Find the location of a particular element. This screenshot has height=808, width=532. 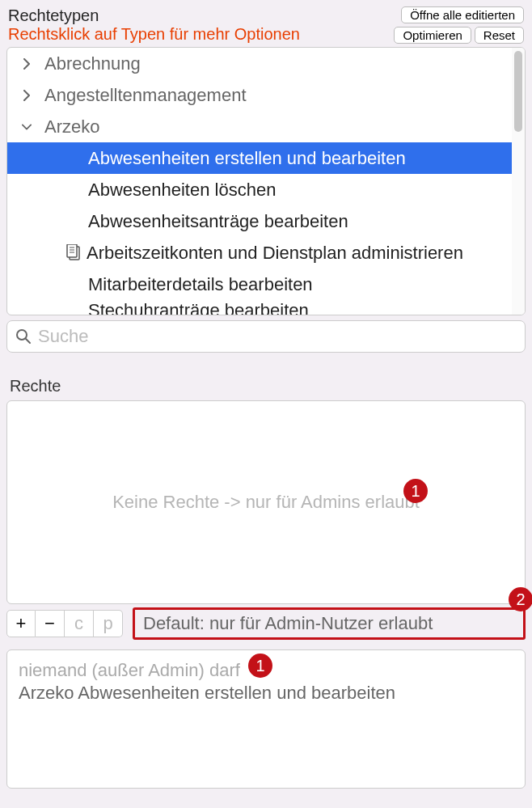

reset-button: Reset is located at coordinates (500, 36).